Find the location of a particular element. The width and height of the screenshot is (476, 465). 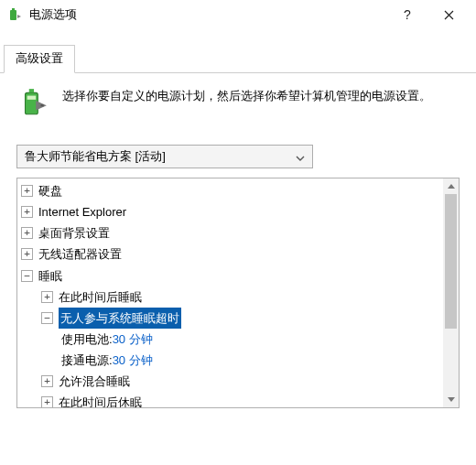

window-title: 电源选项 is located at coordinates (209, 15).